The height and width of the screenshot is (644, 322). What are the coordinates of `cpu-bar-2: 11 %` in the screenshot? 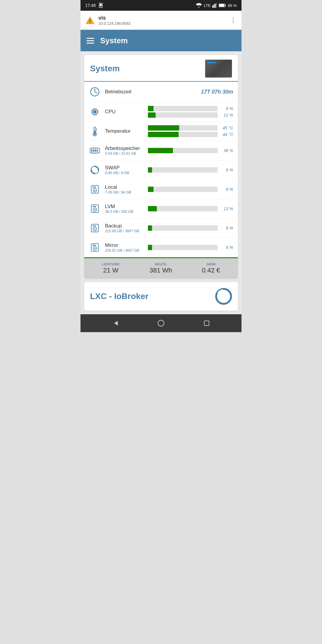 It's located at (191, 115).